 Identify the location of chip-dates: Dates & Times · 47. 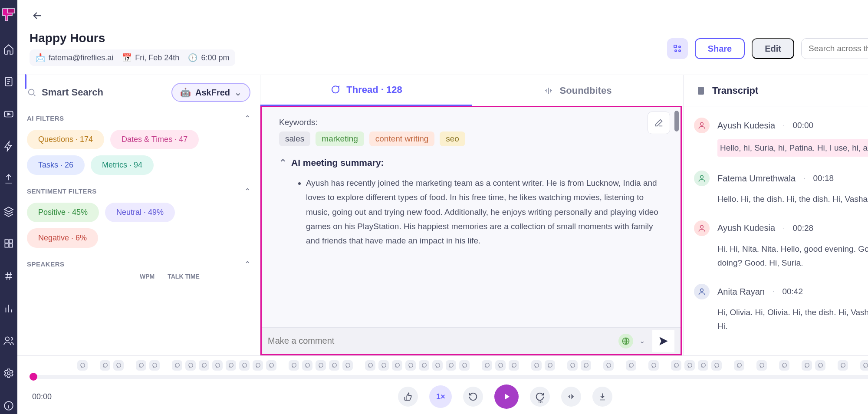
(155, 140).